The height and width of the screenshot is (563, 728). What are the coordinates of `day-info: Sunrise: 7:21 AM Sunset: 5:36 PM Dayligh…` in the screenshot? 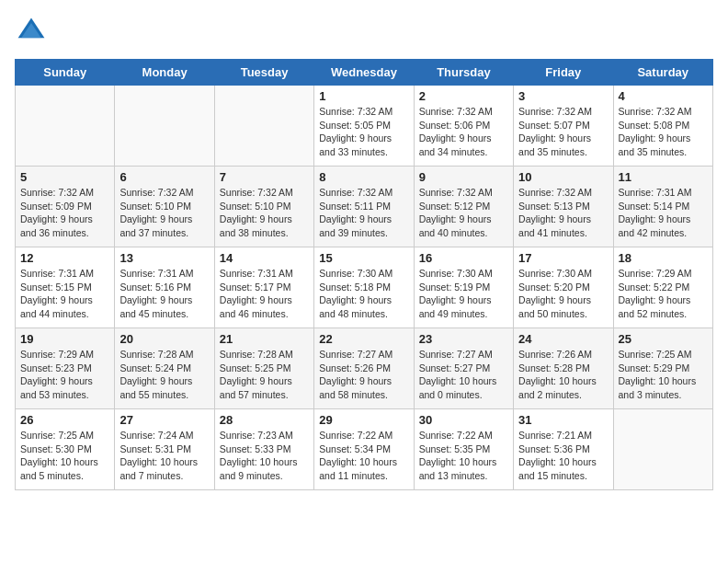 It's located at (563, 456).